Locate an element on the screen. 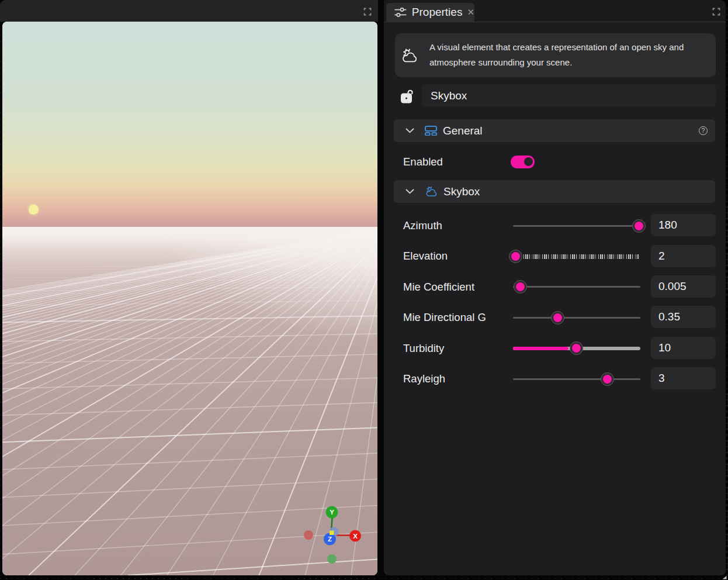 The width and height of the screenshot is (728, 580). svg-text: Z is located at coordinates (330, 539).